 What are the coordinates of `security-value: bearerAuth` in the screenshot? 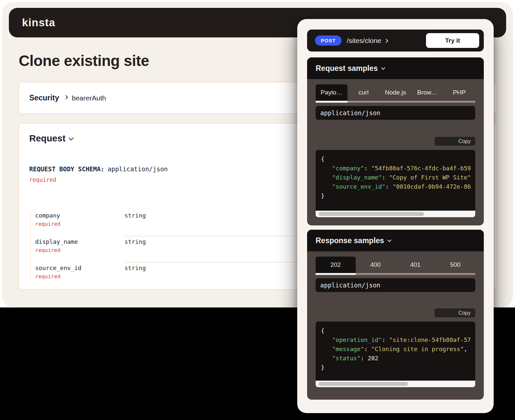 It's located at (89, 98).